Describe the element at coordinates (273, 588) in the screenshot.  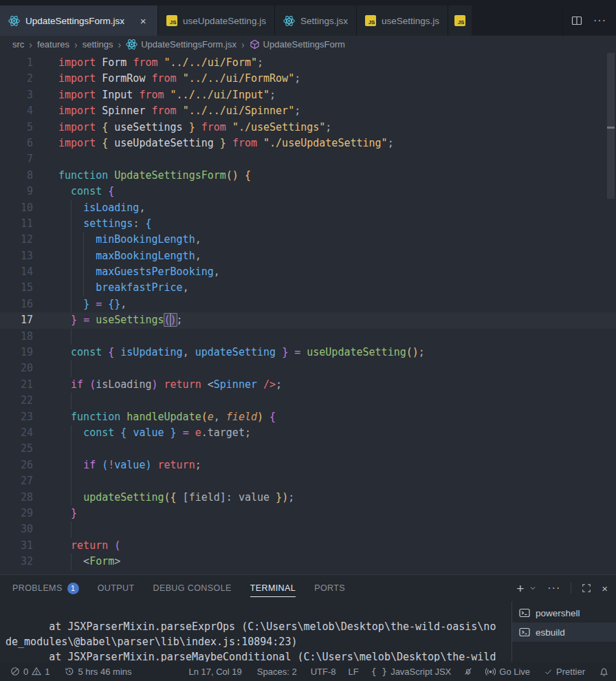
I see `panel-tab-terminal: TERMINAL` at that location.